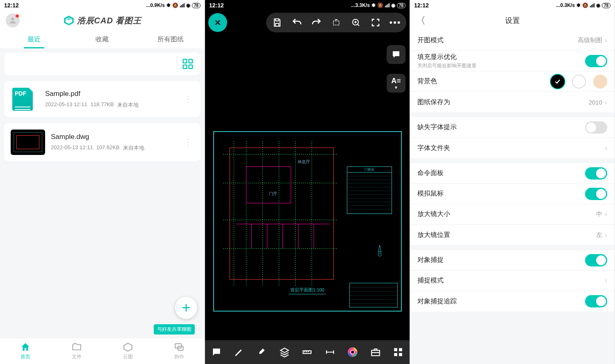 The height and width of the screenshot is (364, 615). I want to click on dwg-thumb-icon, so click(28, 142).